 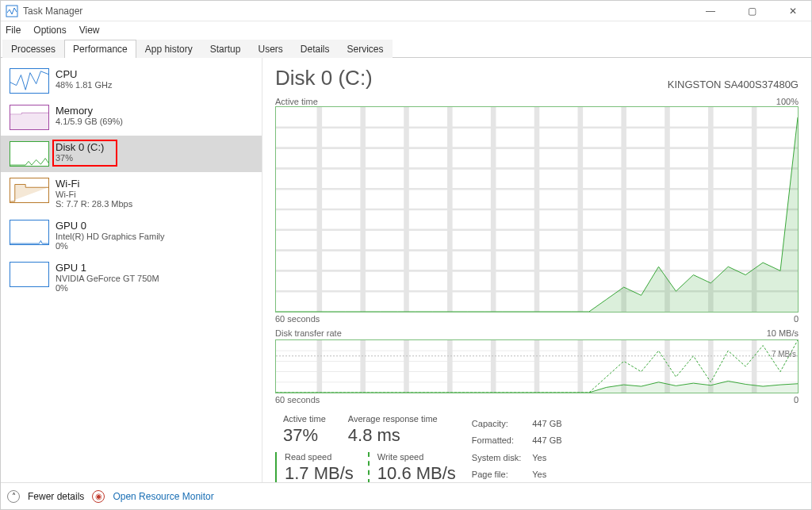 I want to click on sidebar-gpu0-sub1: Intel(R) HD Graphics Family, so click(x=110, y=236).